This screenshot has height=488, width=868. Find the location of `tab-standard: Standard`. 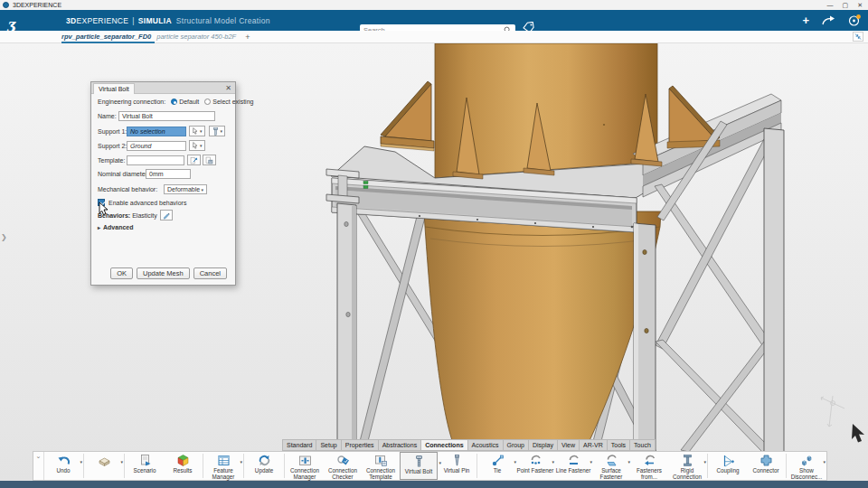

tab-standard: Standard is located at coordinates (299, 445).